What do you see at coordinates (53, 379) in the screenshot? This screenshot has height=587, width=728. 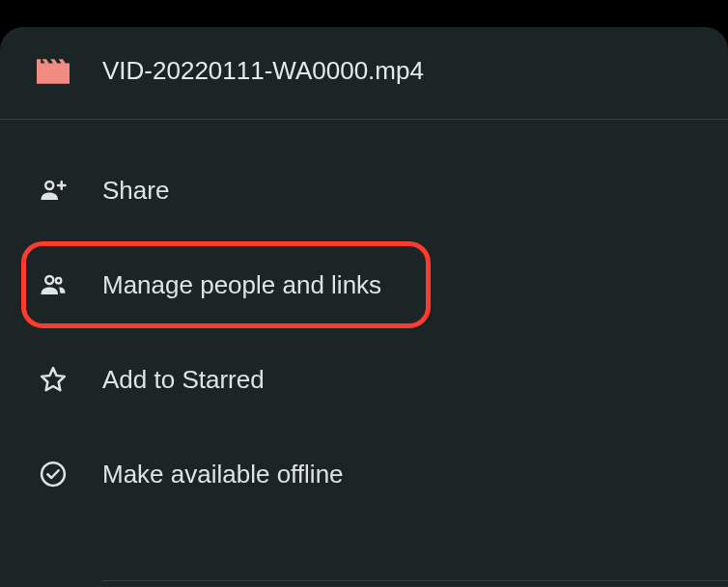 I see `star-outline-icon` at bounding box center [53, 379].